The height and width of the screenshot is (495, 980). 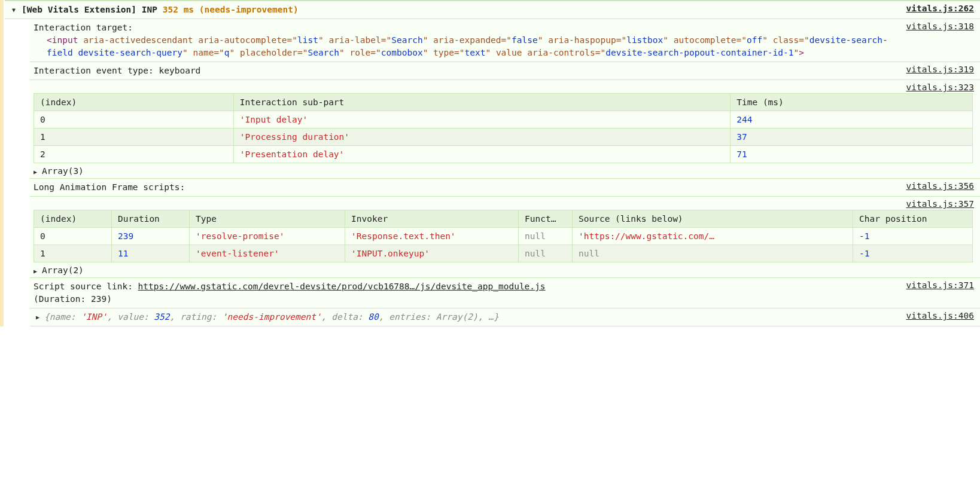 What do you see at coordinates (467, 188) in the screenshot?
I see `laf-label: Long Animation Frame scripts:` at bounding box center [467, 188].